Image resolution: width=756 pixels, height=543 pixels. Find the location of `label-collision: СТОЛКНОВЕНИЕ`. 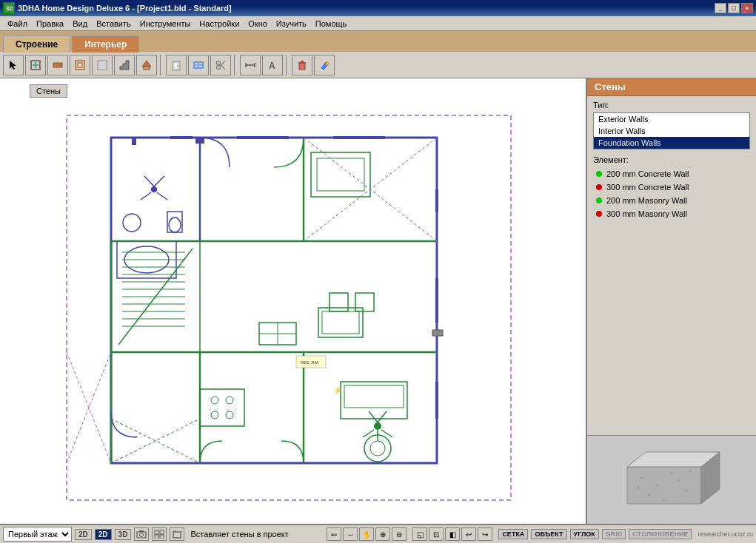

label-collision: СТОЛКНОВЕНИЕ is located at coordinates (660, 534).